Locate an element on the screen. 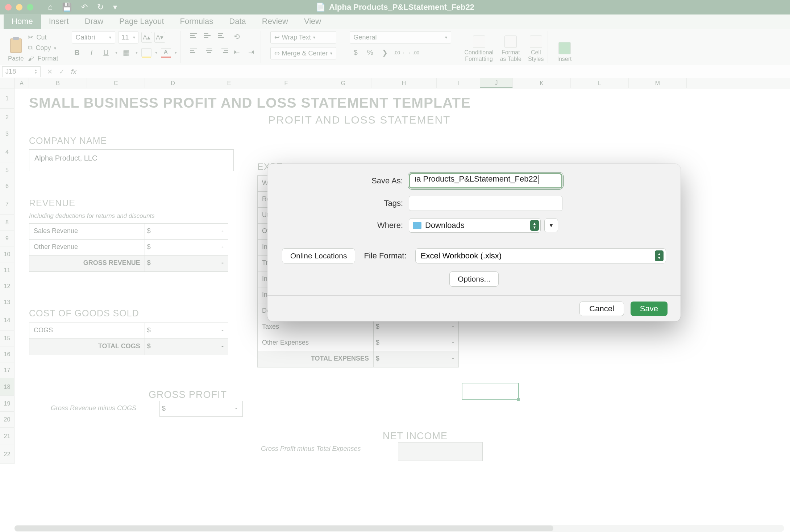  row-header-22: 22 is located at coordinates (7, 454).